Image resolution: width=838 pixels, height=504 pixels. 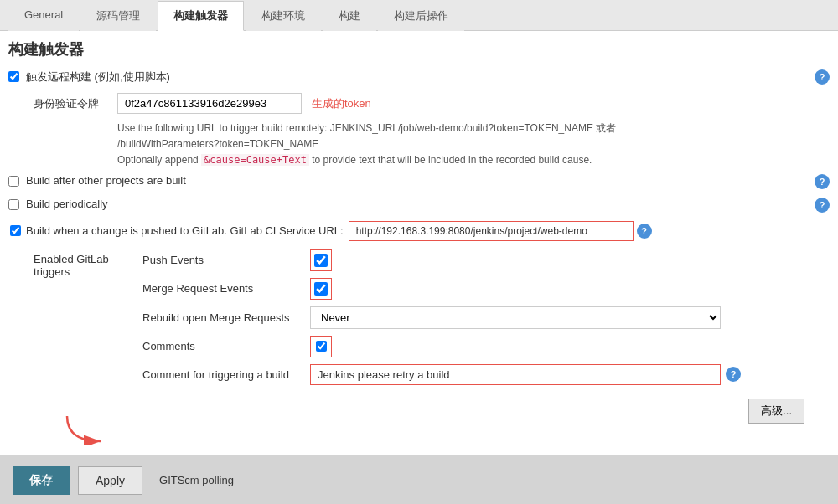 What do you see at coordinates (473, 145) in the screenshot?
I see `url-info: Use the following URL to trigger build r…` at bounding box center [473, 145].